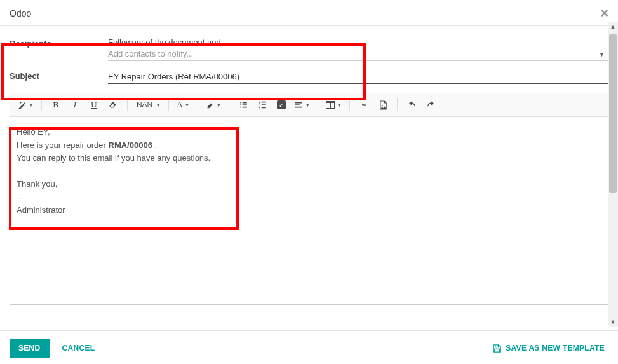  What do you see at coordinates (75, 105) in the screenshot?
I see `italic-icon: I` at bounding box center [75, 105].